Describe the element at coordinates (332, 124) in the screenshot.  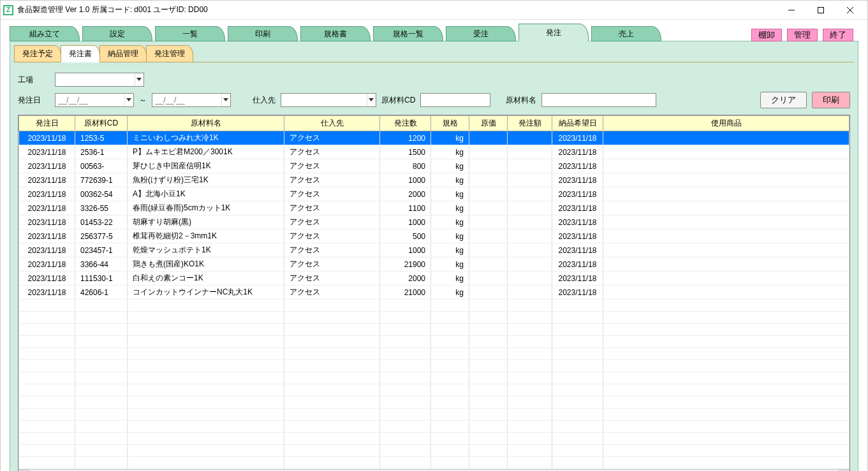
I see `col-header-supplier: 仕入先` at that location.